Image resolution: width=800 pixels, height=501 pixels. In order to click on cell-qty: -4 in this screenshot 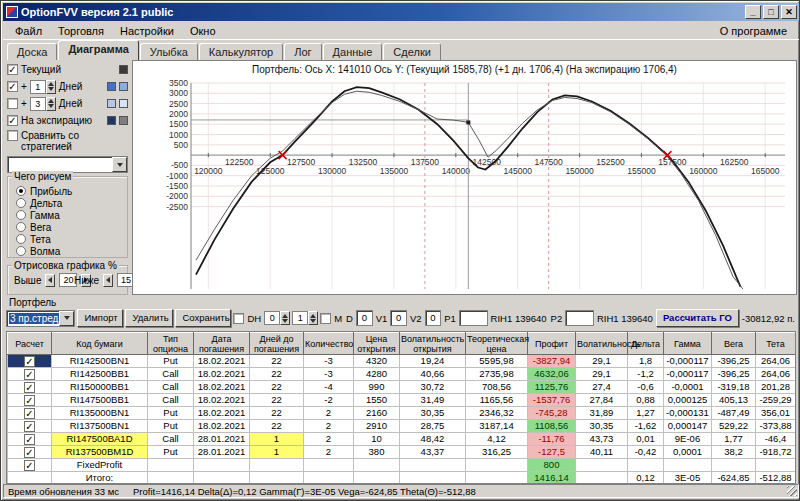, I will do `click(329, 388)`.